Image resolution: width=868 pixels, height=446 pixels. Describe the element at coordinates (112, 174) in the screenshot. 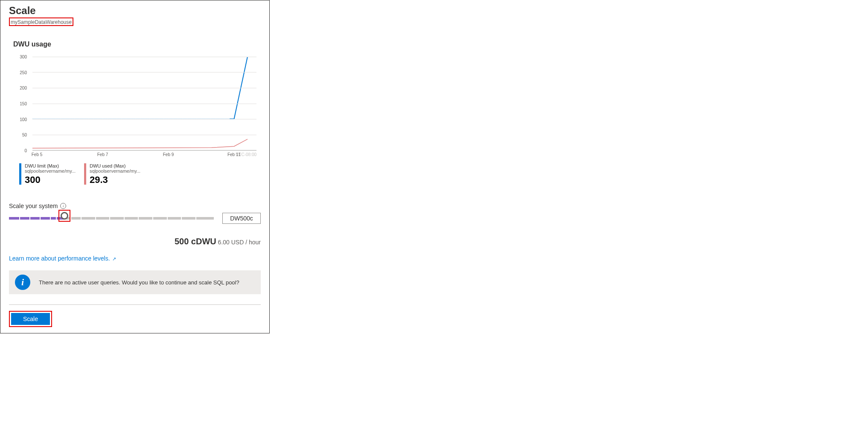

I see `legend-item-used: DWU used (Max) sqlpoolservername/my... 2…` at that location.